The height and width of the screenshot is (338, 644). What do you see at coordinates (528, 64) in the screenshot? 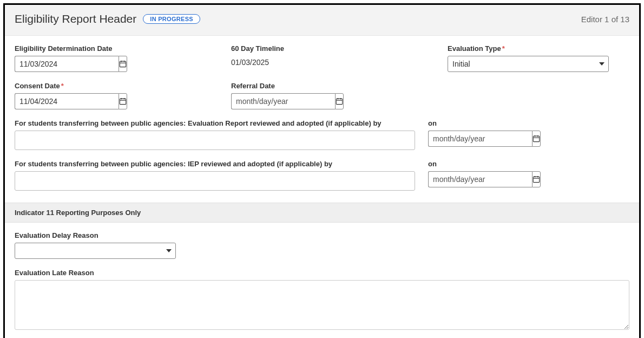
I see `eval-type-select` at bounding box center [528, 64].